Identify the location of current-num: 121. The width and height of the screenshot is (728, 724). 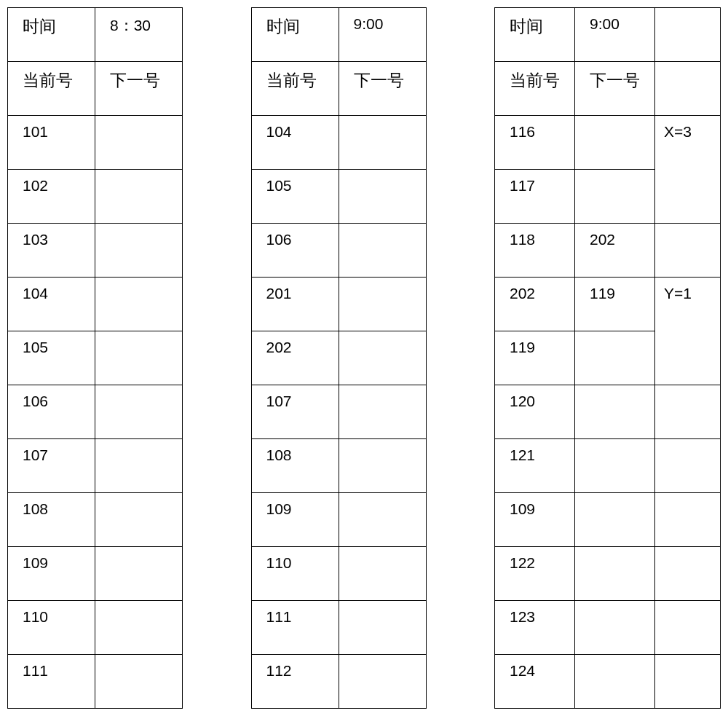
(535, 466).